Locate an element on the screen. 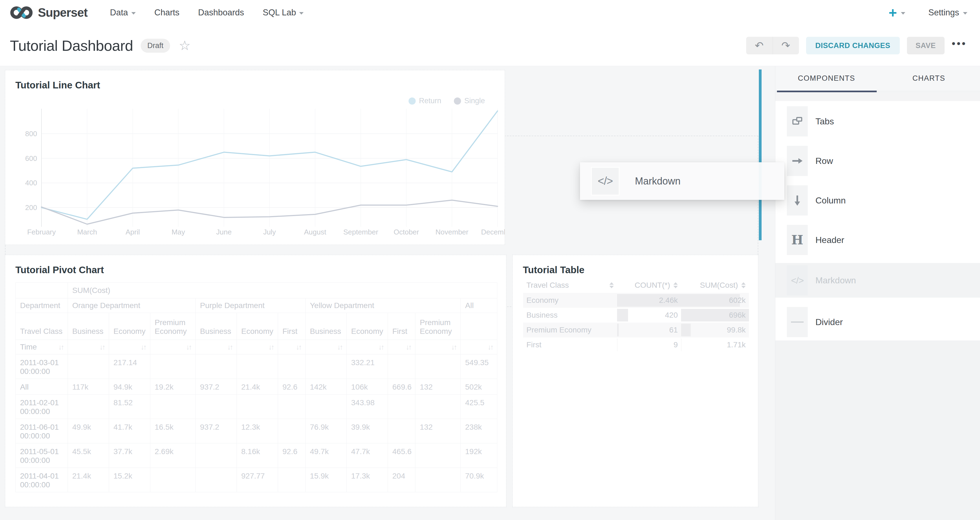  nav-item-data: Data is located at coordinates (123, 13).